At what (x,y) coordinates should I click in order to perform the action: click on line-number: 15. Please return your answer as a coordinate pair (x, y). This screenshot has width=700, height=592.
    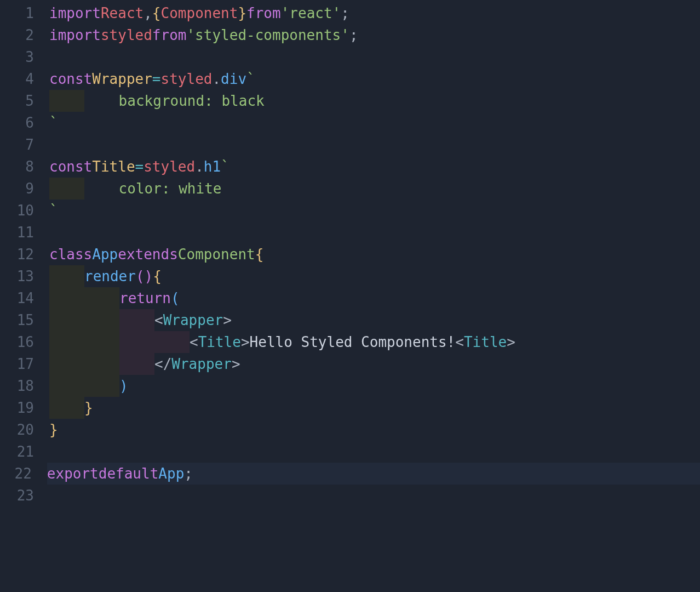
    Looking at the image, I should click on (25, 320).